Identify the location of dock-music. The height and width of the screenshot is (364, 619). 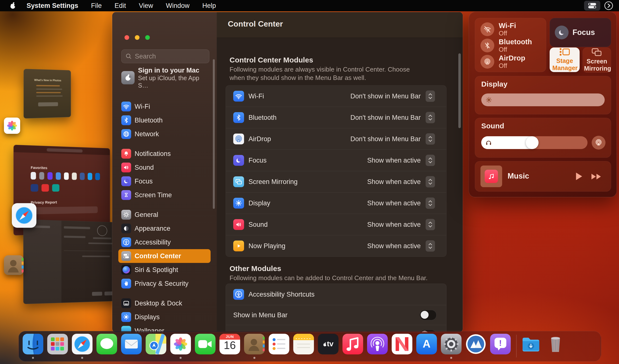
(353, 344).